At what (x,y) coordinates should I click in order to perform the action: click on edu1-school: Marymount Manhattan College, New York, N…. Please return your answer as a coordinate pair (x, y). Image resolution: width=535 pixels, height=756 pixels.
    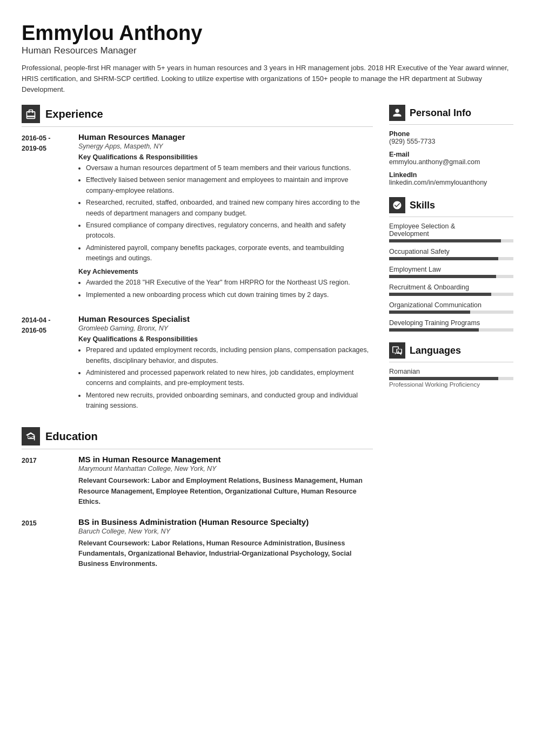
    Looking at the image, I should click on (226, 469).